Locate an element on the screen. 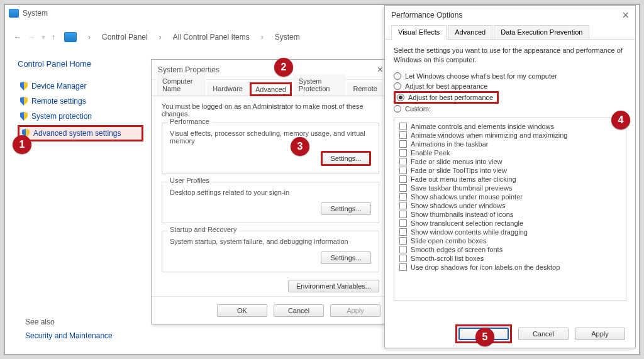 The width and height of the screenshot is (644, 359). callout-badge-5: 5 is located at coordinates (485, 337).